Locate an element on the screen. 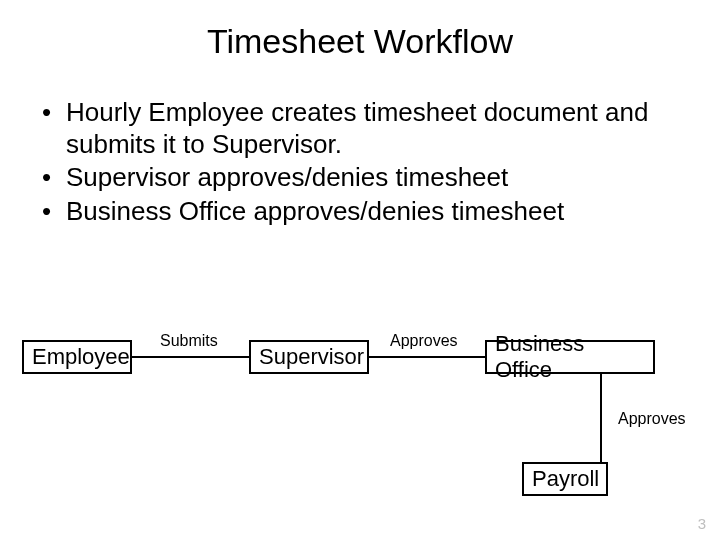 The width and height of the screenshot is (720, 540). page-number: 3 is located at coordinates (702, 524).